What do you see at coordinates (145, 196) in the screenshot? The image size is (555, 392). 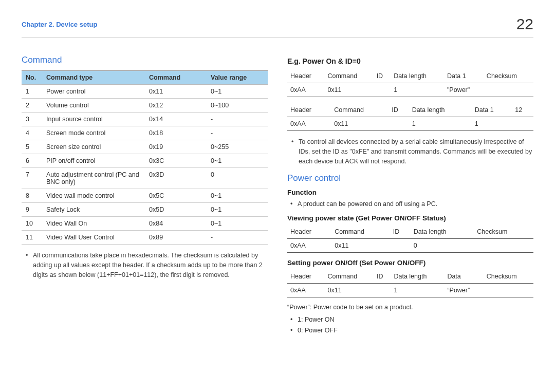 I see `table-row: 8Video wall mode control0x5C0~1` at bounding box center [145, 196].